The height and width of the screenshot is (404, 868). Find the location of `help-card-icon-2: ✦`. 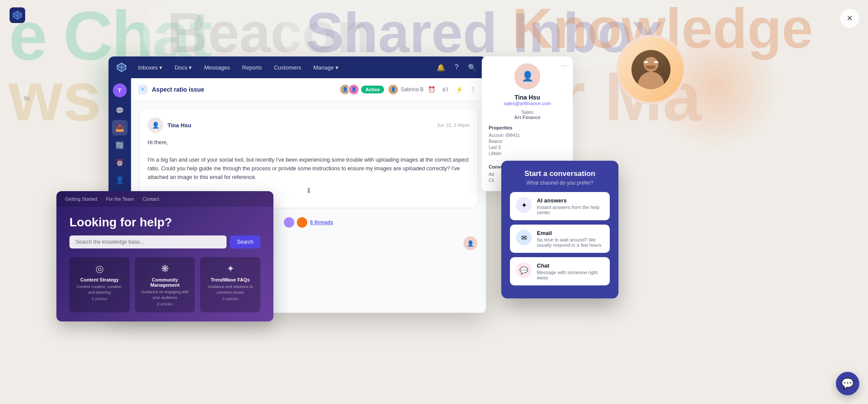

help-card-icon-2: ✦ is located at coordinates (230, 269).